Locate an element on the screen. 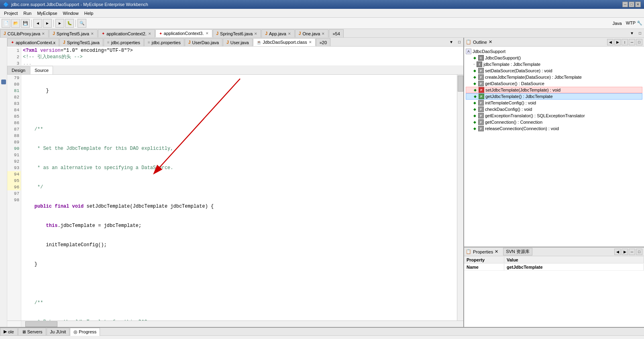 The image size is (644, 339). outline-btn-3: ↕ is located at coordinates (625, 42).